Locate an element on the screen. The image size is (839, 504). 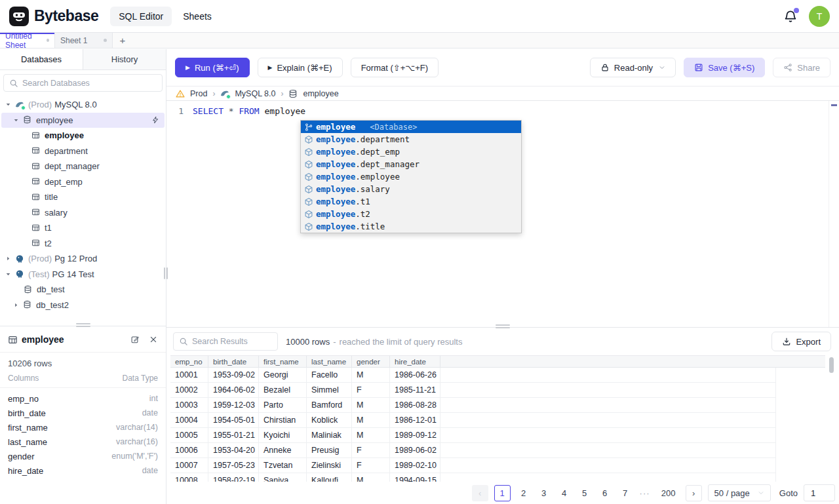
table-scrollbar is located at coordinates (831, 365).